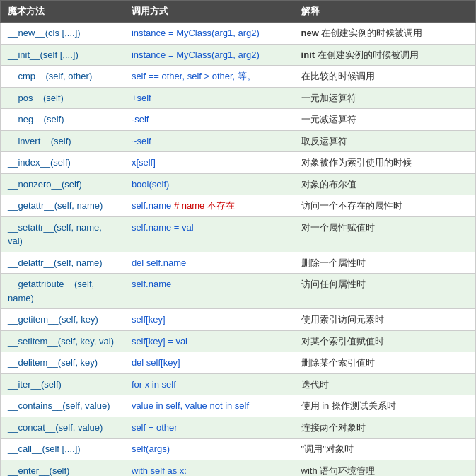 Image resolution: width=476 pixels, height=476 pixels. I want to click on magic-method-name: __nonzero__(self), so click(45, 184).